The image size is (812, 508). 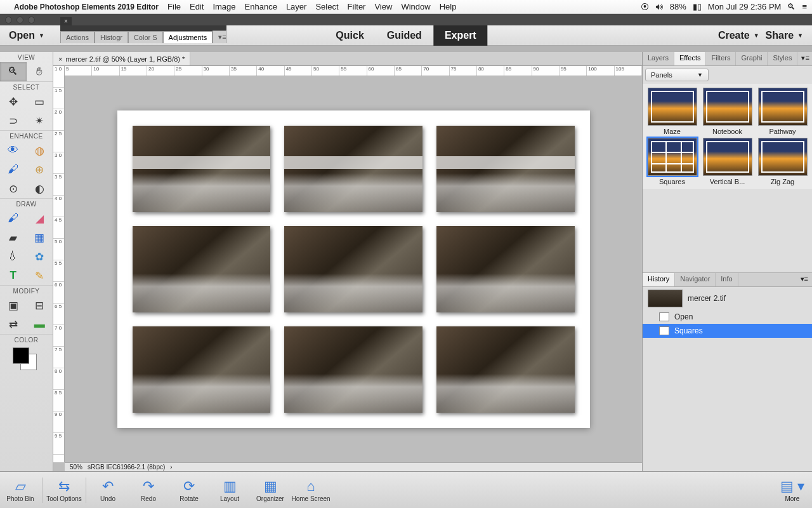 What do you see at coordinates (383, 6) in the screenshot?
I see `menu-view: View` at bounding box center [383, 6].